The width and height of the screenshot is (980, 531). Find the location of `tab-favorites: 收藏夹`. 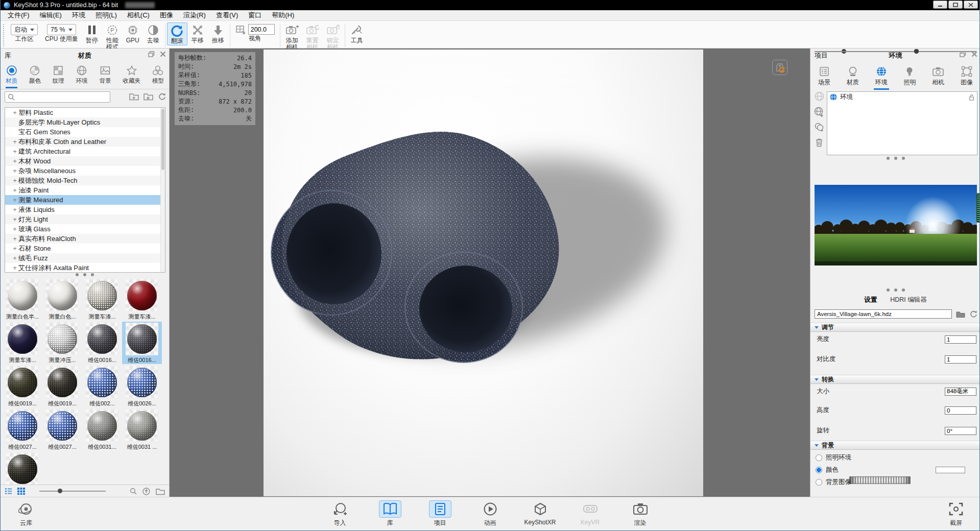

tab-favorites: 收藏夹 is located at coordinates (132, 76).